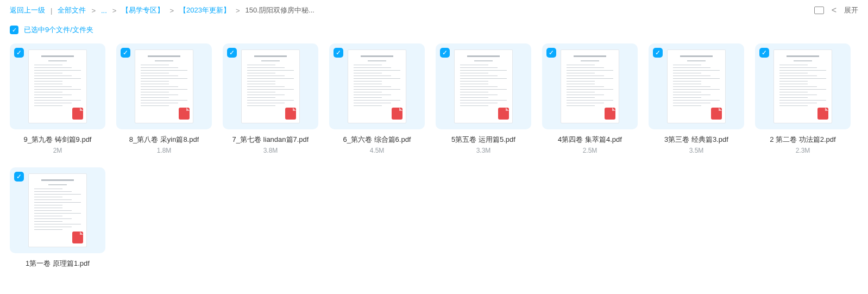 This screenshot has width=868, height=294. What do you see at coordinates (58, 219) in the screenshot?
I see `file-tile: ✓1第一卷 原理篇1.pdf` at bounding box center [58, 219].